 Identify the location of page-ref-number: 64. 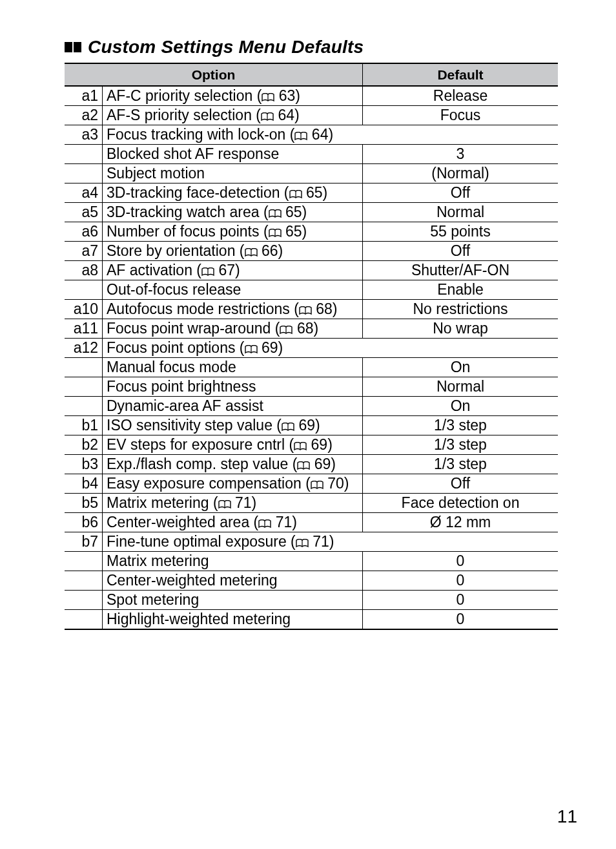
(286, 115).